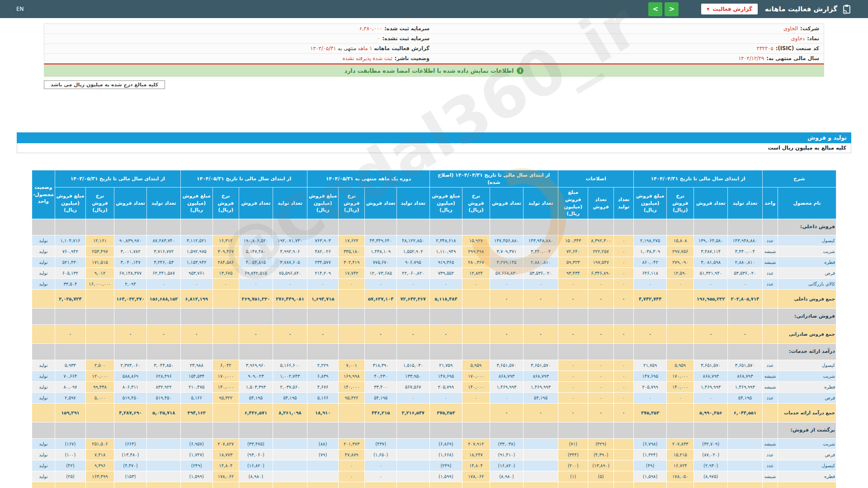 Image resolution: width=868 pixels, height=488 pixels. Describe the element at coordinates (256, 203) in the screenshot. I see `column-header: تعداد فروش` at that location.